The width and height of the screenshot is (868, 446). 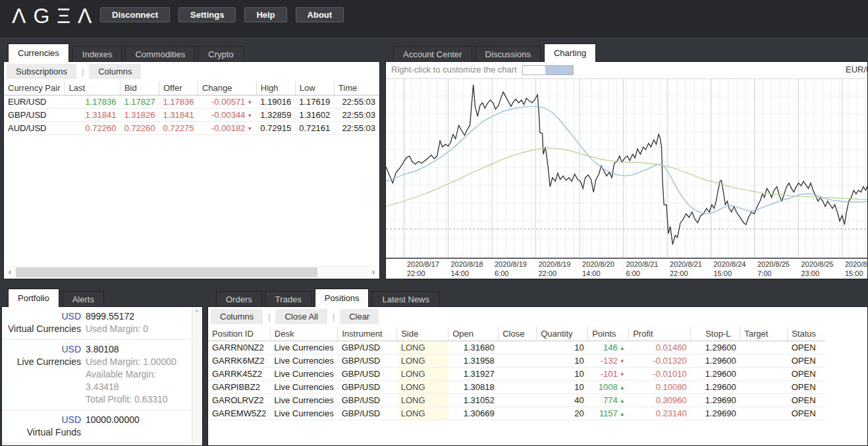 I want to click on positions-tab-trades: Trades, so click(x=288, y=299).